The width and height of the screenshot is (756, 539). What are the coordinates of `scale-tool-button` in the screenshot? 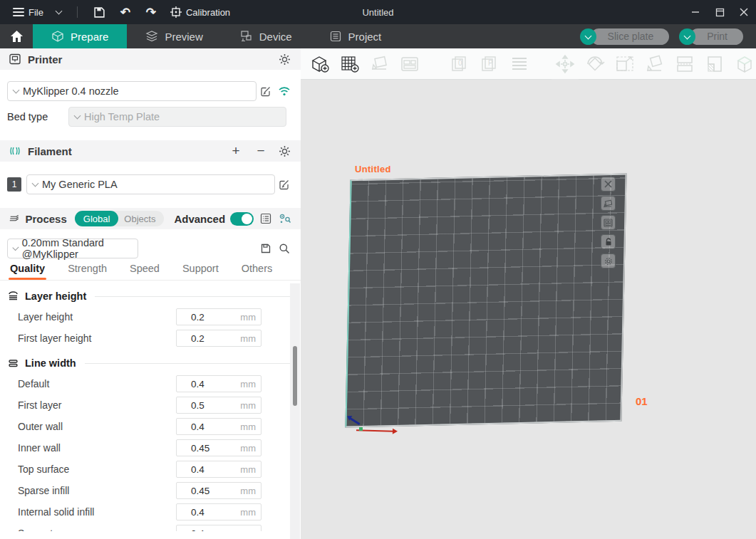 It's located at (625, 64).